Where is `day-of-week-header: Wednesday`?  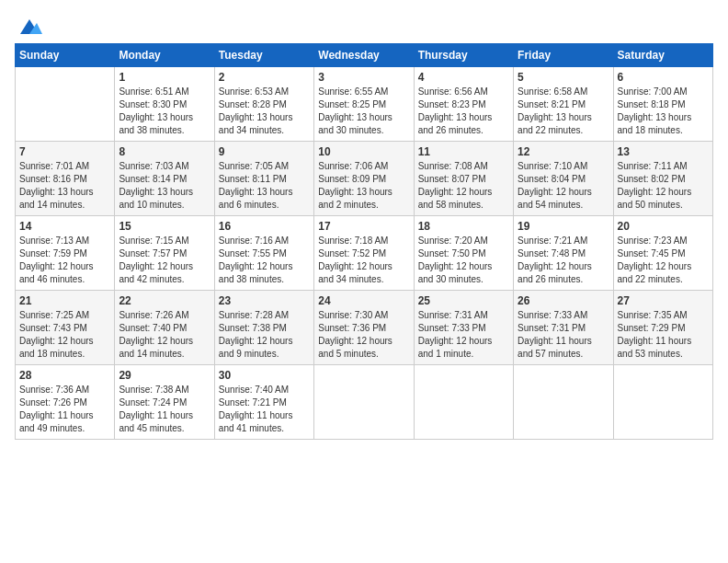
day-of-week-header: Wednesday is located at coordinates (364, 55).